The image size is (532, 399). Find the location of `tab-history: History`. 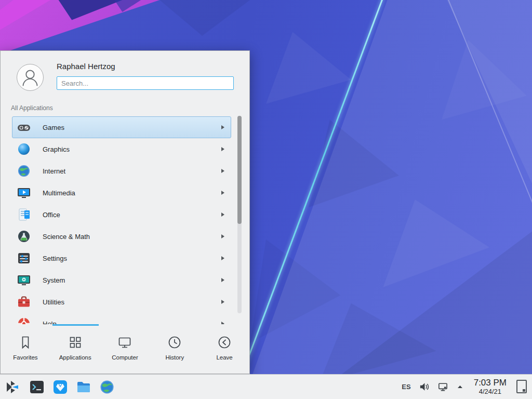

tab-history: History is located at coordinates (175, 349).